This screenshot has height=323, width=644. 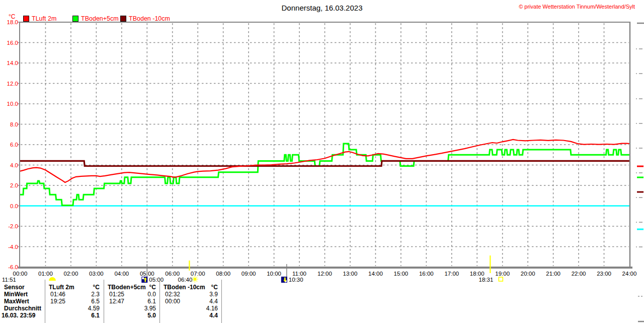 I want to click on table-sensor-header: TBoden -10cm, so click(x=184, y=287).